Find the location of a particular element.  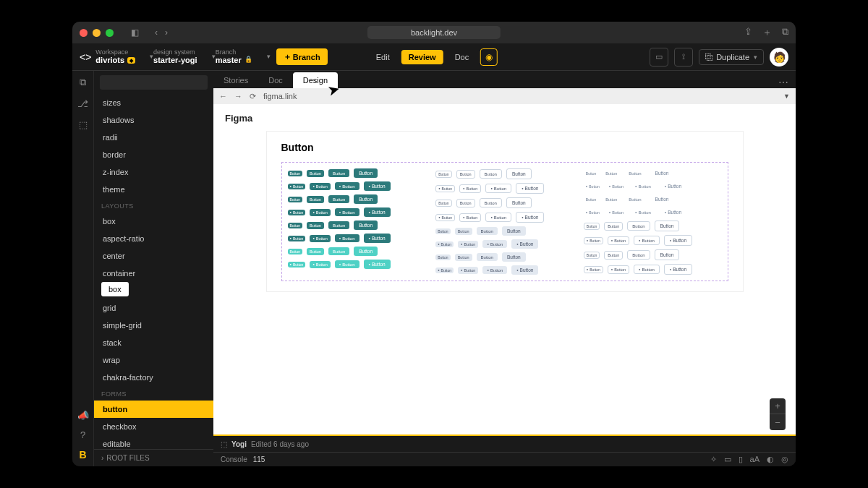

tool-wand-icon: ✧ is located at coordinates (713, 460).